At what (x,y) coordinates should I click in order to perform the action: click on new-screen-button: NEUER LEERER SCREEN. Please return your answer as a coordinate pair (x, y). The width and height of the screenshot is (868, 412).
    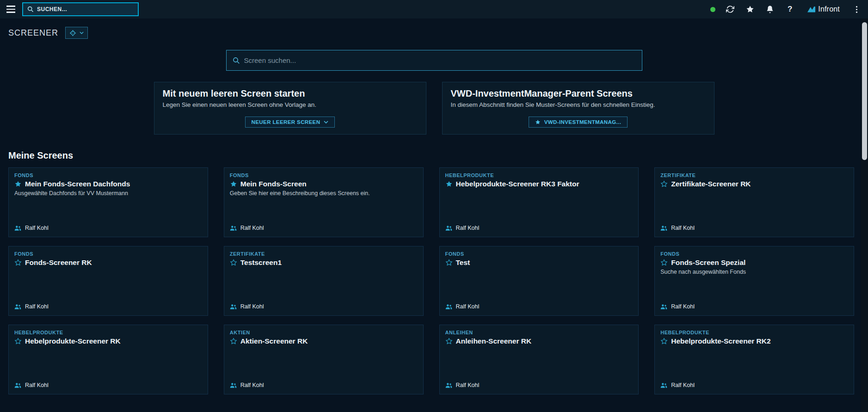
    Looking at the image, I should click on (290, 122).